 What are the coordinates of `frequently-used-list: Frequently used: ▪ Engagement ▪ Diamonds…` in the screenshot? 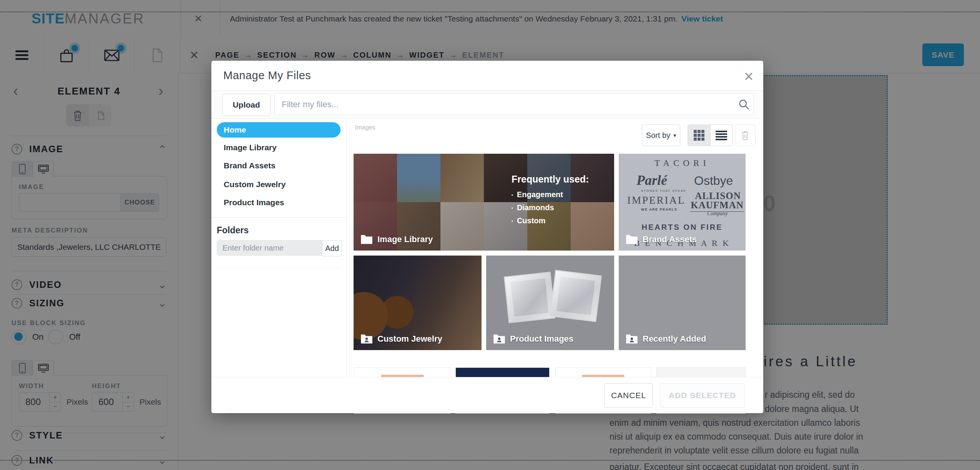 It's located at (550, 201).